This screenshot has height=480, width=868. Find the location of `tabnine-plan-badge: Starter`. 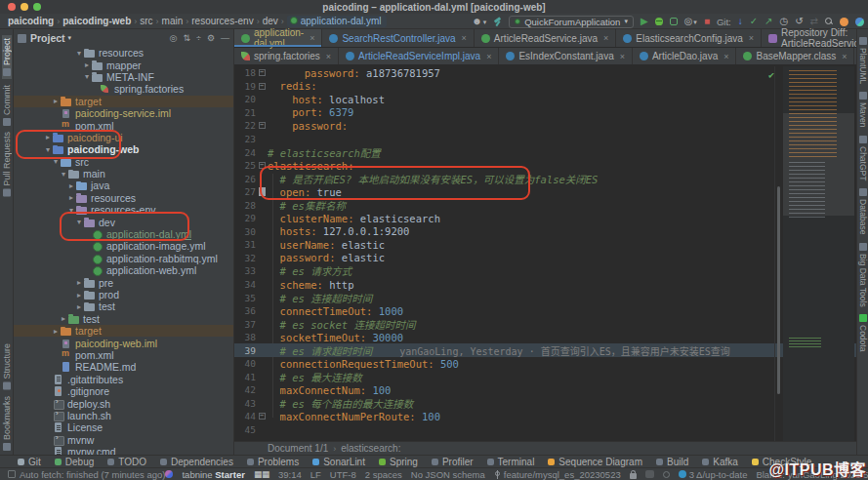

tabnine-plan-badge: Starter is located at coordinates (230, 474).